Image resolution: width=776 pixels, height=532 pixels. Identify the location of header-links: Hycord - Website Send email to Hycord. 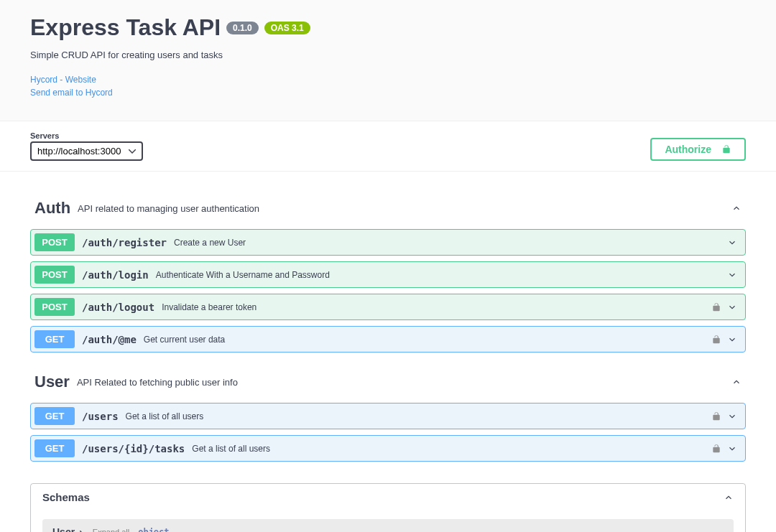
(388, 86).